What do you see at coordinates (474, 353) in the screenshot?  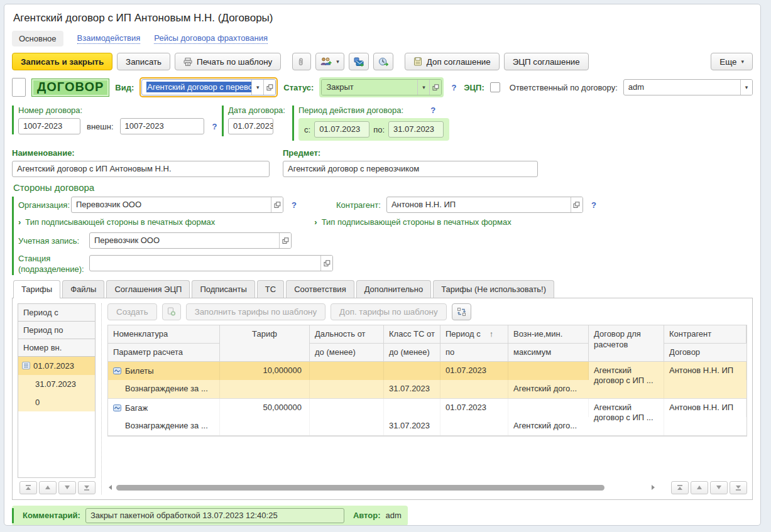 I see `col-period-to: по` at bounding box center [474, 353].